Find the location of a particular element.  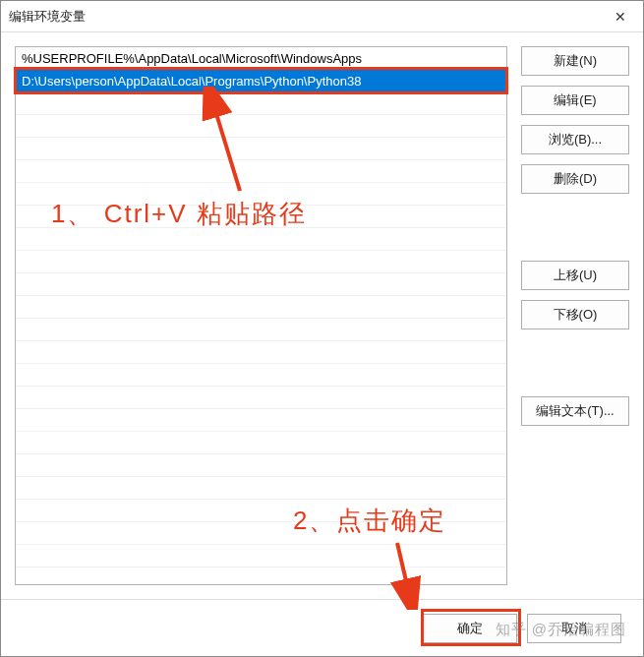

edit-button: 编辑(E) is located at coordinates (575, 100).